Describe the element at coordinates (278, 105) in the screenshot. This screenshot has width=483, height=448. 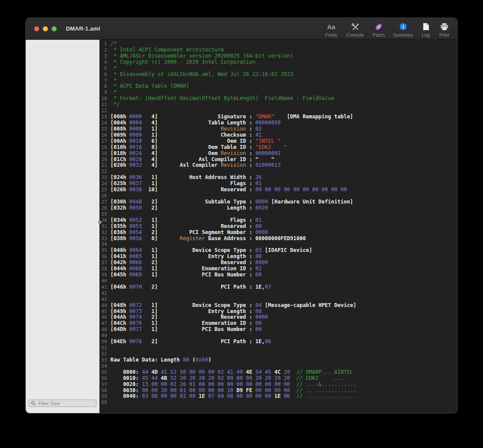
I see `code-line: 11 */` at that location.